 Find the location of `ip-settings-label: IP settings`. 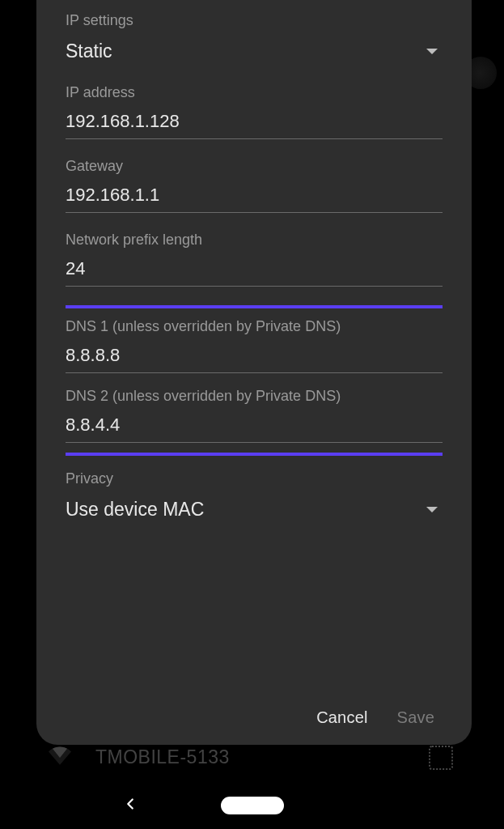

ip-settings-label: IP settings is located at coordinates (254, 21).